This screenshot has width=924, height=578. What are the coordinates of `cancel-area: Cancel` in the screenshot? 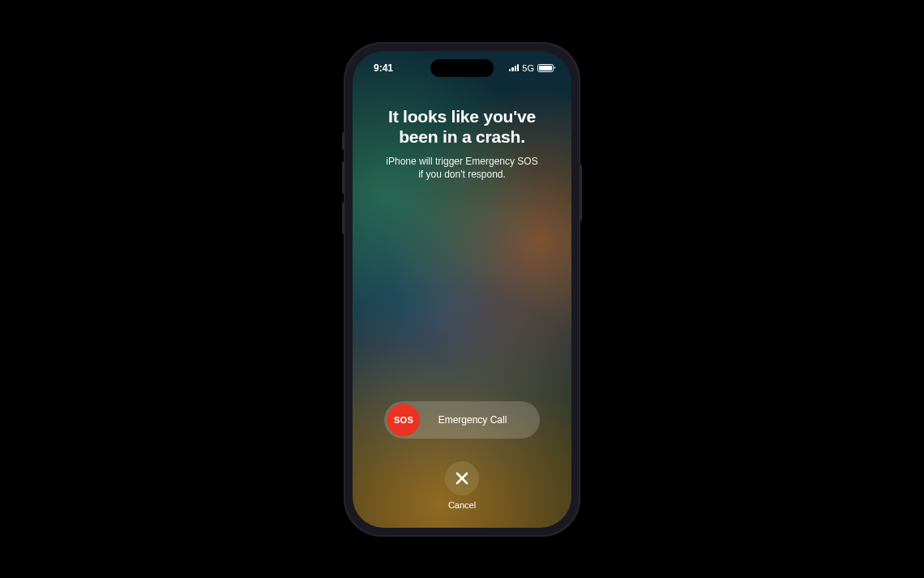 It's located at (462, 486).